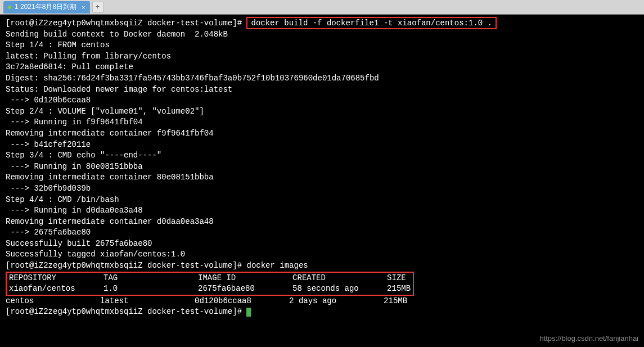 The image size is (644, 347). What do you see at coordinates (371, 23) in the screenshot?
I see `build-command-highlight: docker build -f dockerfile1 -t xiaofan/c…` at bounding box center [371, 23].